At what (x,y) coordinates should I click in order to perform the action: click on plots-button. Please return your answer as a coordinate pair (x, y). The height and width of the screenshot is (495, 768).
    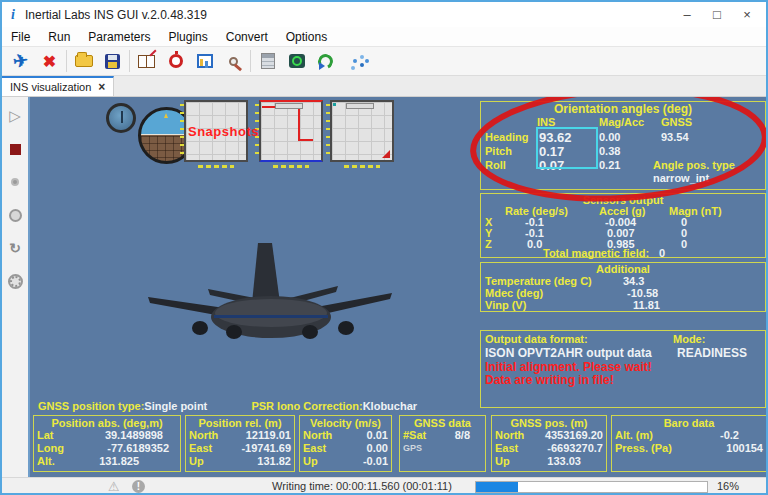
    Looking at the image, I should click on (204, 61).